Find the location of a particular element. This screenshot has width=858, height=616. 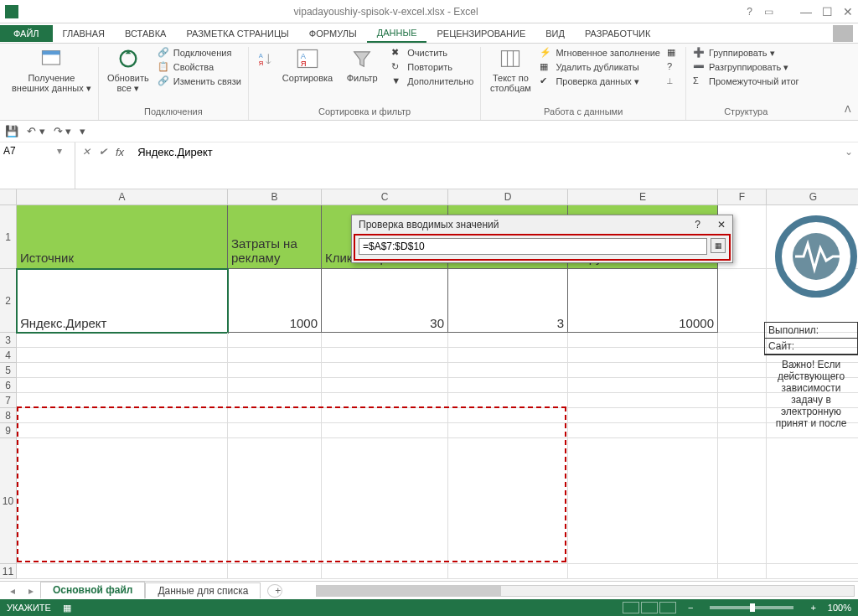

account-icon is located at coordinates (843, 34).